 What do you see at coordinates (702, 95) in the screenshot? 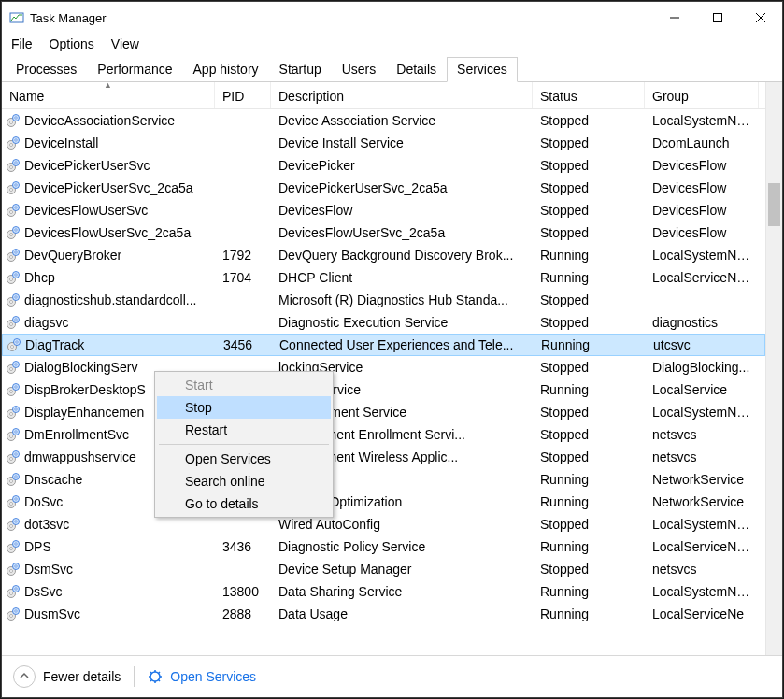
I see `col-group: Group` at bounding box center [702, 95].